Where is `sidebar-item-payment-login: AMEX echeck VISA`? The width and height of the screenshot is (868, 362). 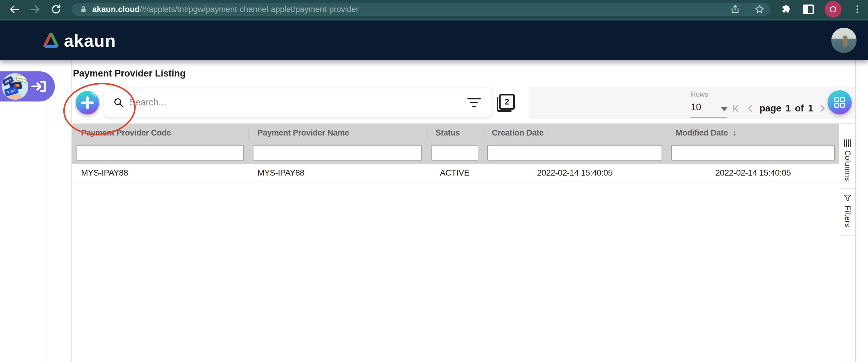
sidebar-item-payment-login: AMEX echeck VISA is located at coordinates (28, 86).